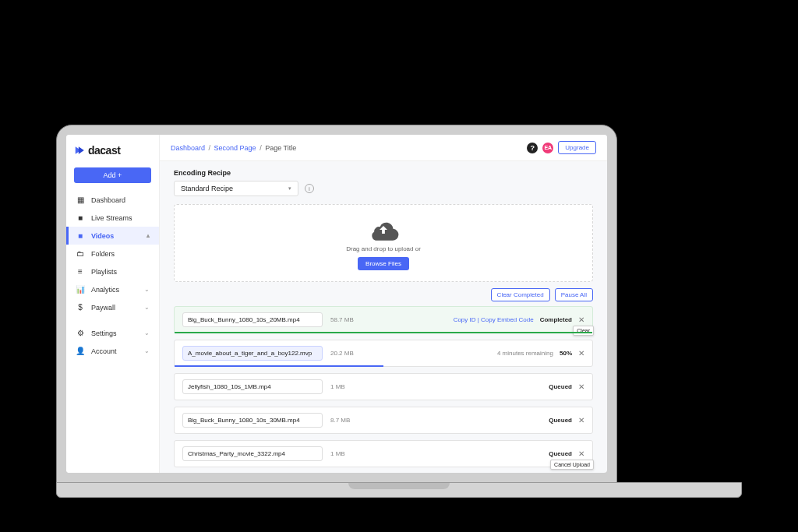 This screenshot has height=532, width=798. Describe the element at coordinates (383, 319) in the screenshot. I see `upload-row: Big_Buck_Bunny_1080_10s_20MB.mp4 58.7 MB…` at that location.